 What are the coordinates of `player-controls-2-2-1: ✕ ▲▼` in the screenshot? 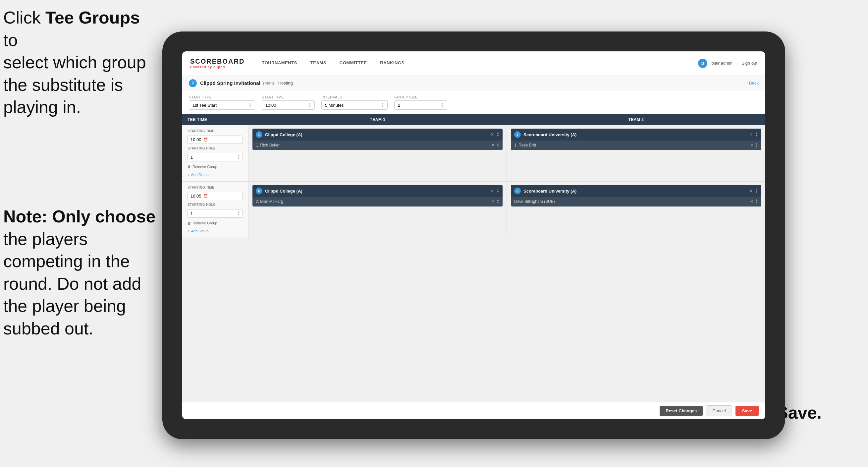 It's located at (754, 202).